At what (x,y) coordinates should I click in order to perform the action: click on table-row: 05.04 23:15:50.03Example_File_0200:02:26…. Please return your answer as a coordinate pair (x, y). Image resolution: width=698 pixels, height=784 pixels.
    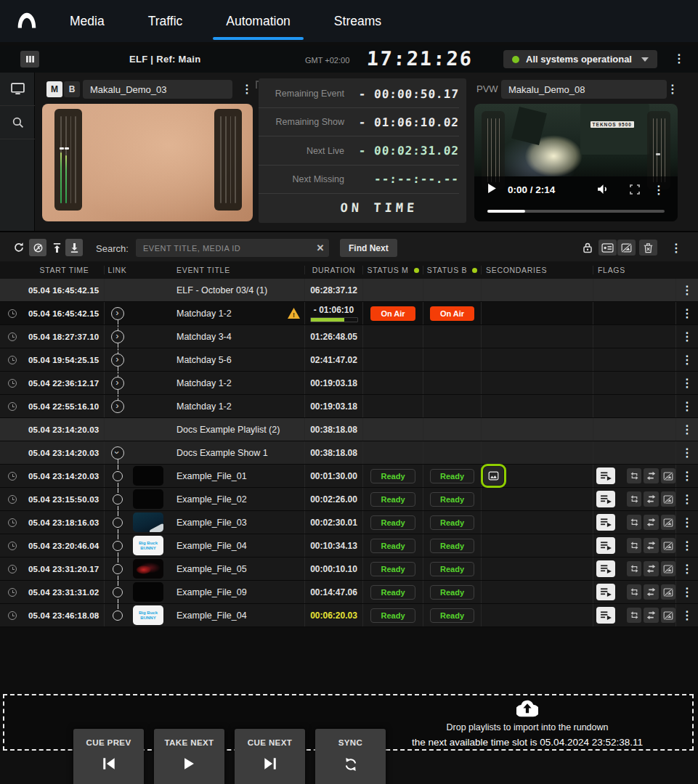
    Looking at the image, I should click on (349, 499).